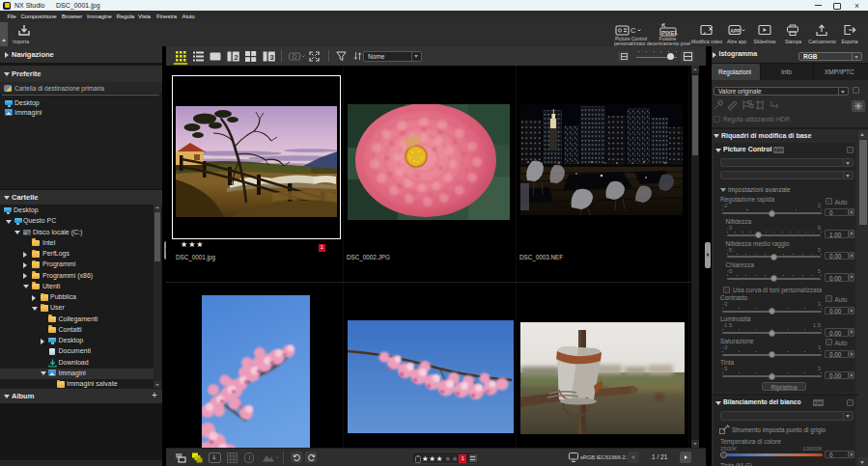  I want to click on svg-text: C, so click(633, 31).